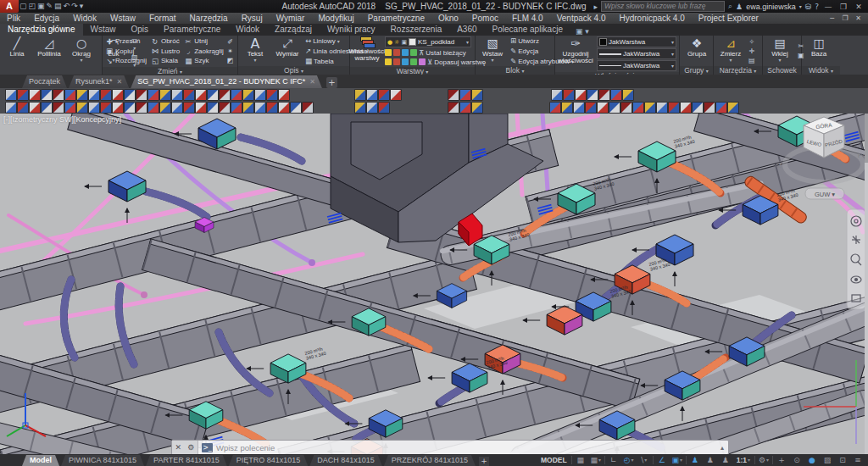  Describe the element at coordinates (186, 461) in the screenshot. I see `layout-tab-parter-841x1015: PARTER 841x1015` at that location.